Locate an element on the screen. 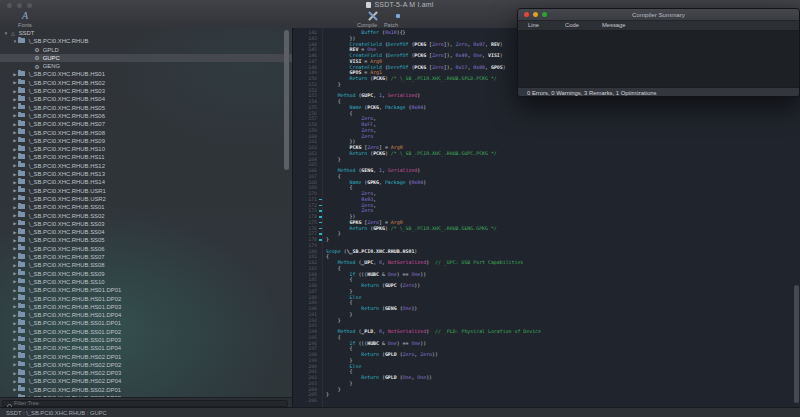 This screenshot has height=417, width=800. patch-button: Patch is located at coordinates (391, 20).